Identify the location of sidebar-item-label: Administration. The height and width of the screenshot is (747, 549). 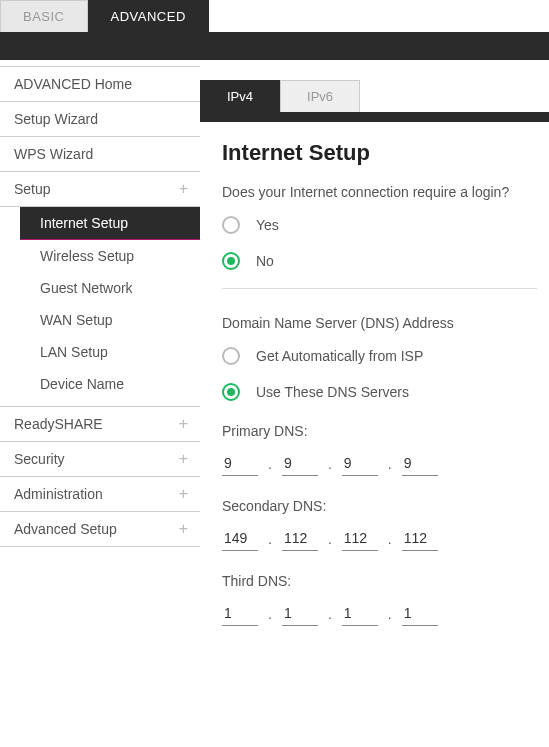
(58, 494).